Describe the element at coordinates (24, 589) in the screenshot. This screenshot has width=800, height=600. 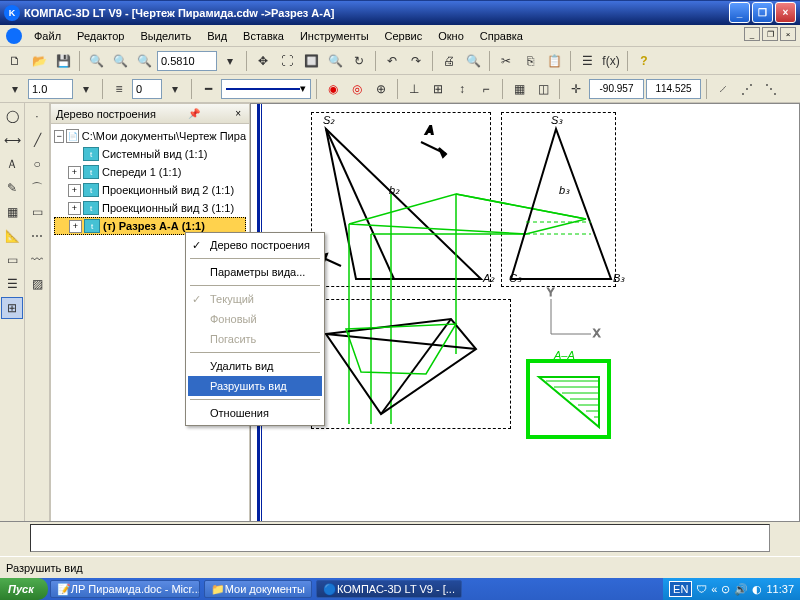
I see `start-button: Пуск` at that location.